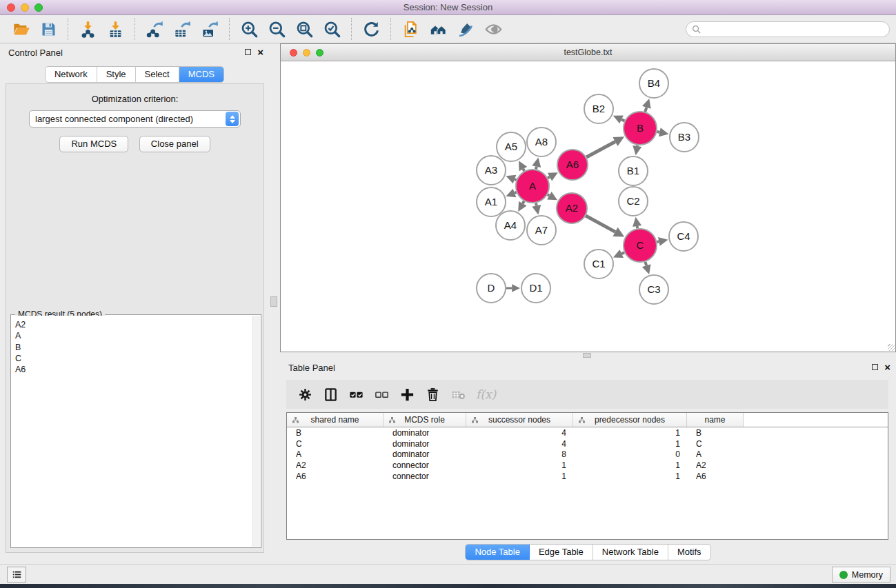 The height and width of the screenshot is (588, 896). Describe the element at coordinates (524, 170) in the screenshot. I see `edge-A-A5` at that location.